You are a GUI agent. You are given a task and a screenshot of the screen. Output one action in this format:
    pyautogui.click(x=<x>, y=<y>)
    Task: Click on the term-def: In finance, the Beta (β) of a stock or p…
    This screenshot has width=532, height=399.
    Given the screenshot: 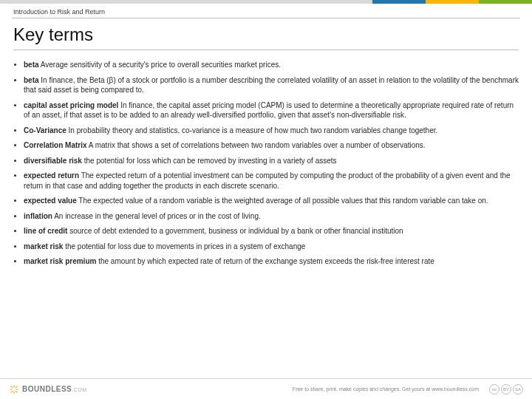 What is the action you would take?
    pyautogui.click(x=271, y=86)
    